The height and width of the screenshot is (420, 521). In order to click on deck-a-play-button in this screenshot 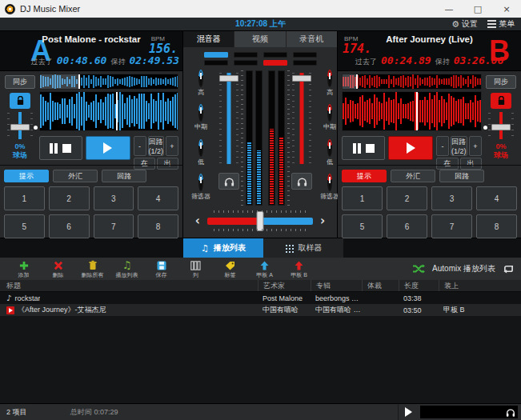, I will do `click(108, 148)`.